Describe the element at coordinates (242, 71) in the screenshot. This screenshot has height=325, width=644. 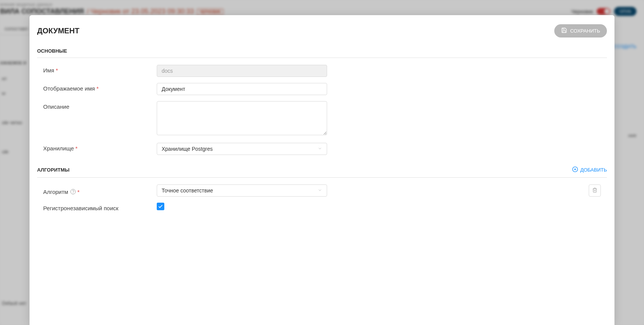
I see `name-input` at that location.